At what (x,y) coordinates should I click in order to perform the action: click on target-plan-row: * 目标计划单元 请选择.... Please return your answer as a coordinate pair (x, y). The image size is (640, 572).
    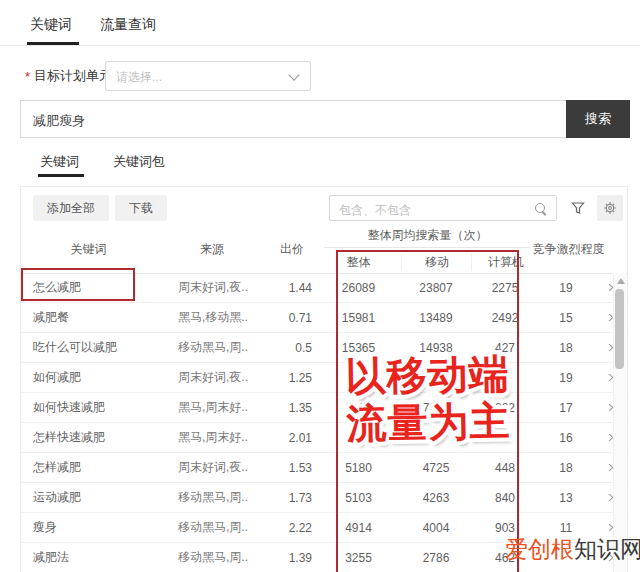
    Looking at the image, I should click on (320, 76).